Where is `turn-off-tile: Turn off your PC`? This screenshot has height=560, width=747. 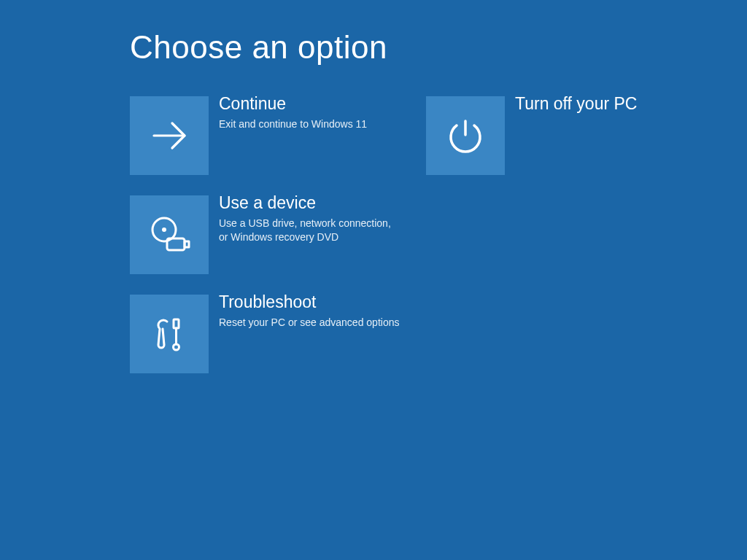 turn-off-tile: Turn off your PC is located at coordinates (565, 136).